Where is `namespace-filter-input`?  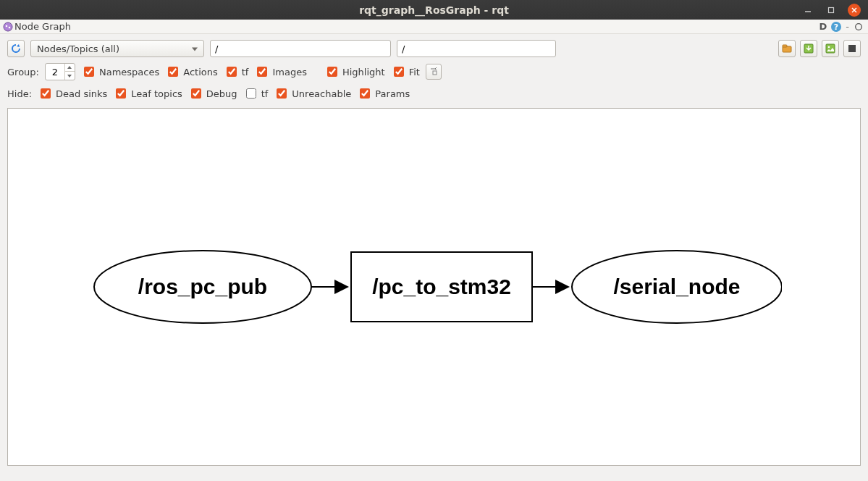
namespace-filter-input is located at coordinates (300, 49).